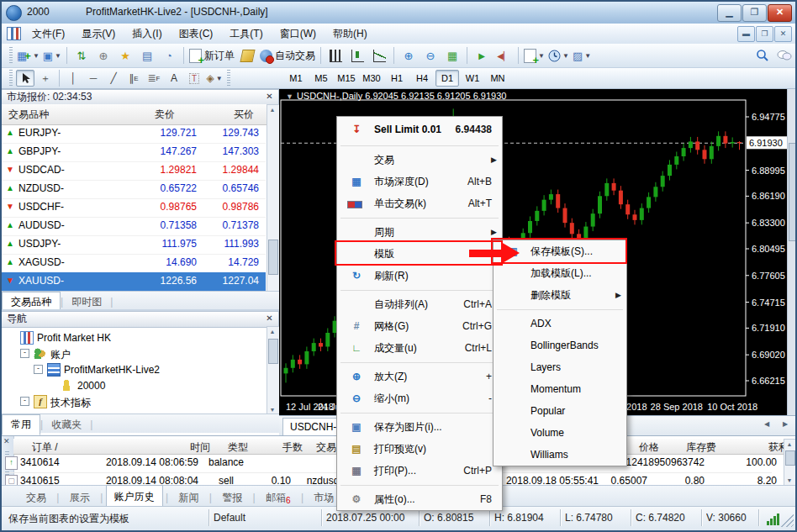  What do you see at coordinates (146, 34) in the screenshot?
I see `menubar-item-2: 插入(I)` at bounding box center [146, 34].